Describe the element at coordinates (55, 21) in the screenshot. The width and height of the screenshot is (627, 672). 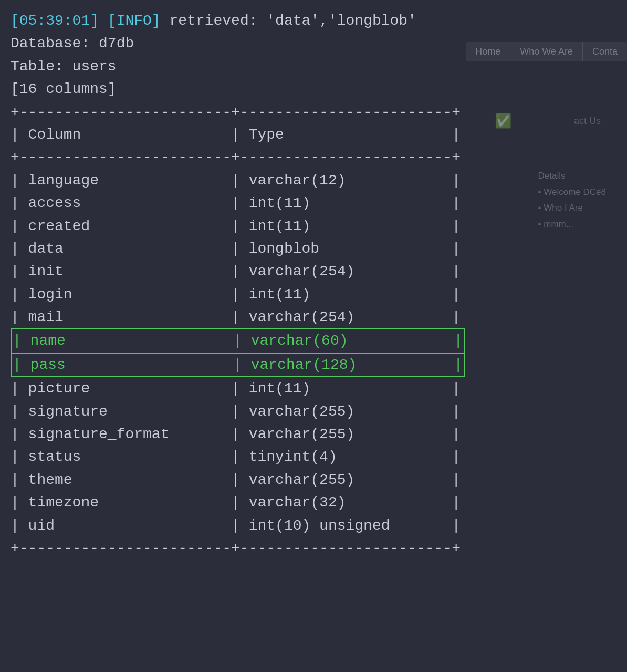
I see `log-timestamp: [05:39:01]` at that location.